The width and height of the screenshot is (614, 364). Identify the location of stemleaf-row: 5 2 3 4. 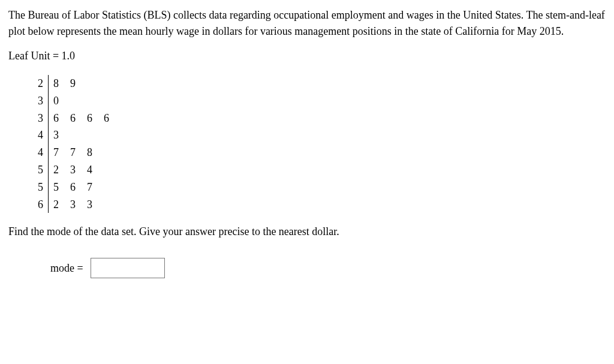
(74, 170).